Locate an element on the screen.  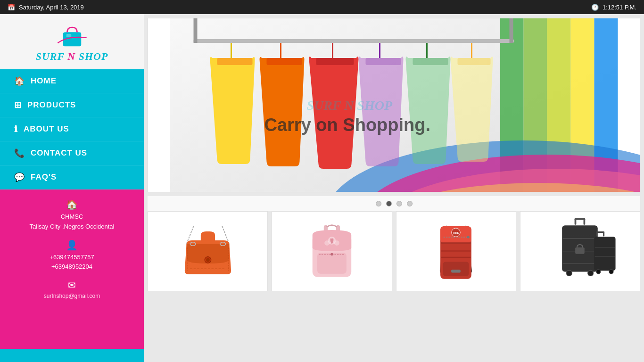
nav-home-label: HOME is located at coordinates (43, 81).